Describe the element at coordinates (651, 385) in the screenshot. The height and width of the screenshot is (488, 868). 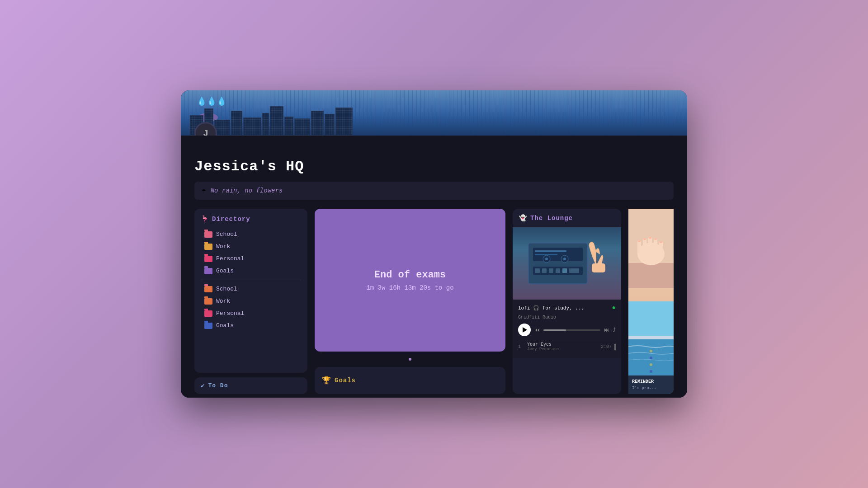
I see `reminder-overlay: REMINDER I'm pro...` at that location.